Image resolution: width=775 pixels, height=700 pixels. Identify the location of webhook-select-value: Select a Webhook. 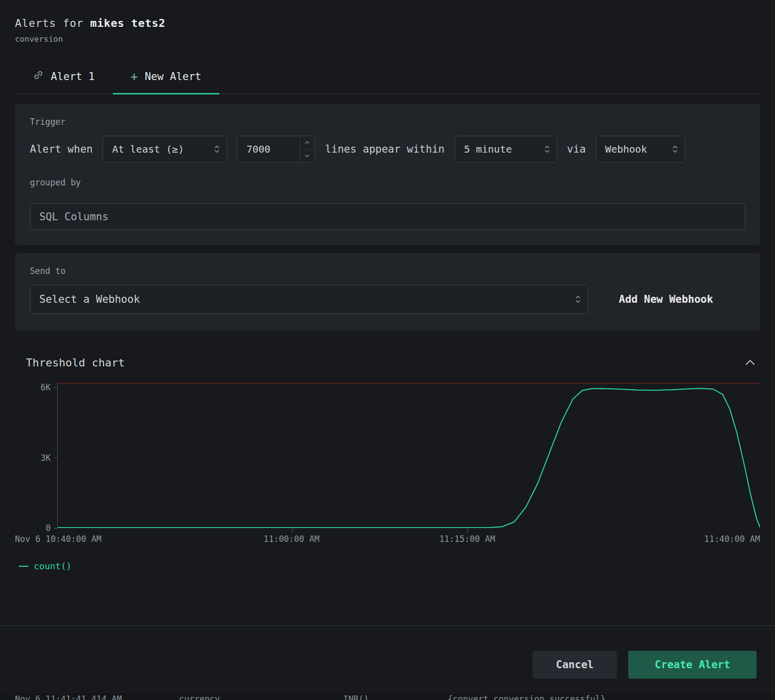
(90, 299).